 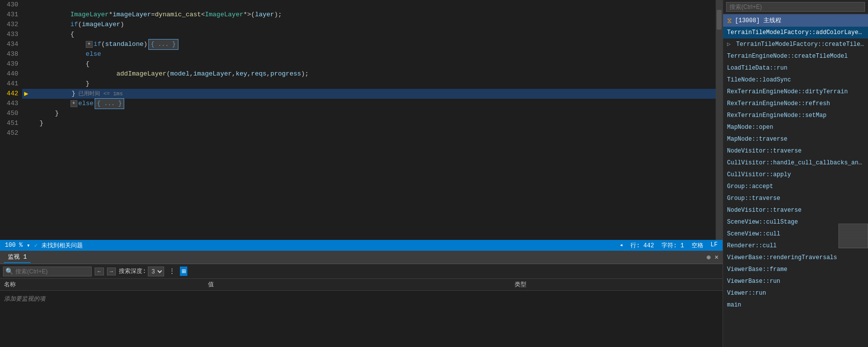 I want to click on thread-icon: ⧖, so click(x=729, y=21).